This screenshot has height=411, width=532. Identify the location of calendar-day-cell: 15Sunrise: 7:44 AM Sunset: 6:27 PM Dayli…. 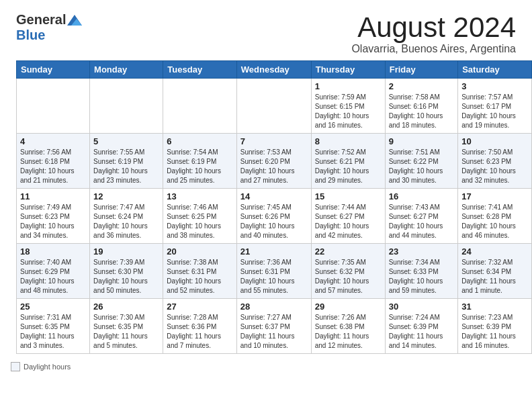
(348, 216).